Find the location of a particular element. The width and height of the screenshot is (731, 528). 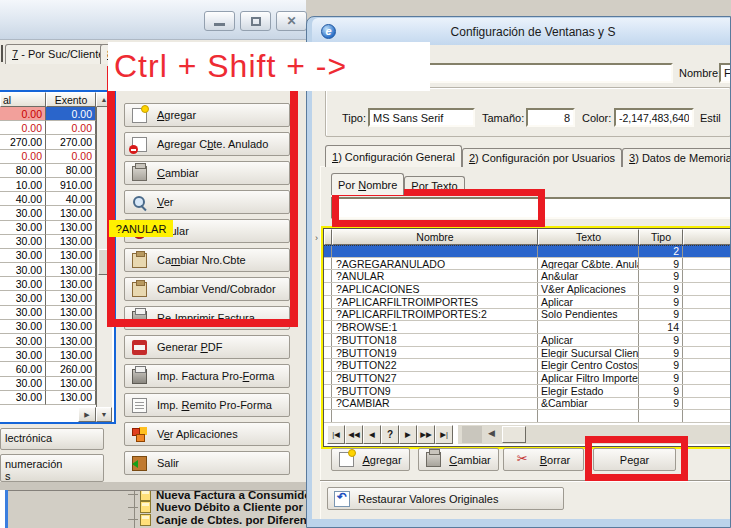

table-row: 270.00270.00 is located at coordinates (48, 142).